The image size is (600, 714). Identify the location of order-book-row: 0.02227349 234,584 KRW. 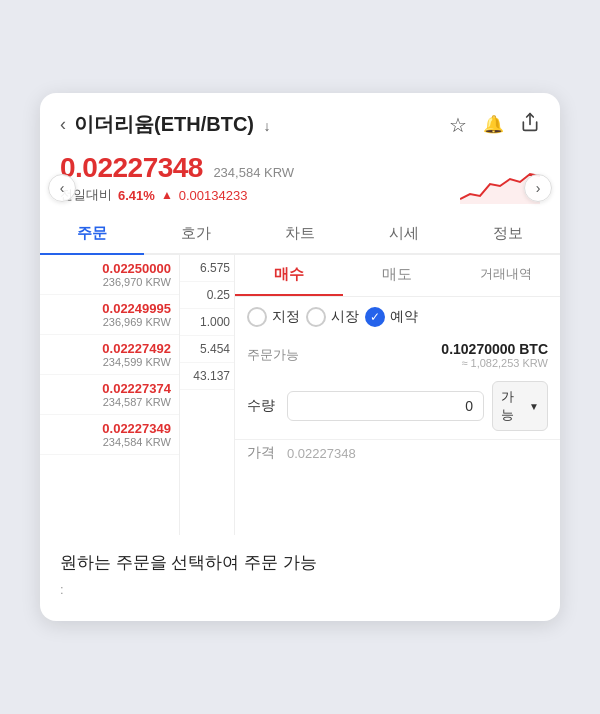
(110, 435).